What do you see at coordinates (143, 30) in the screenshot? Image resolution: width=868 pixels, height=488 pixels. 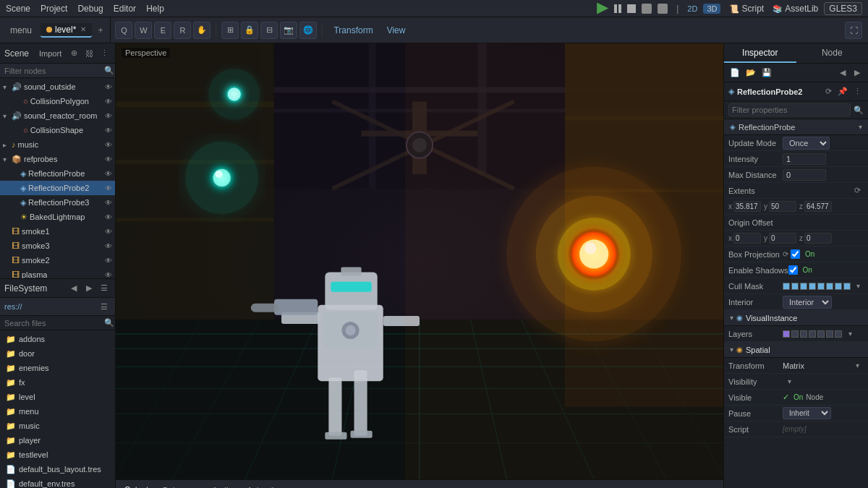 I see `tool-move: W` at bounding box center [143, 30].